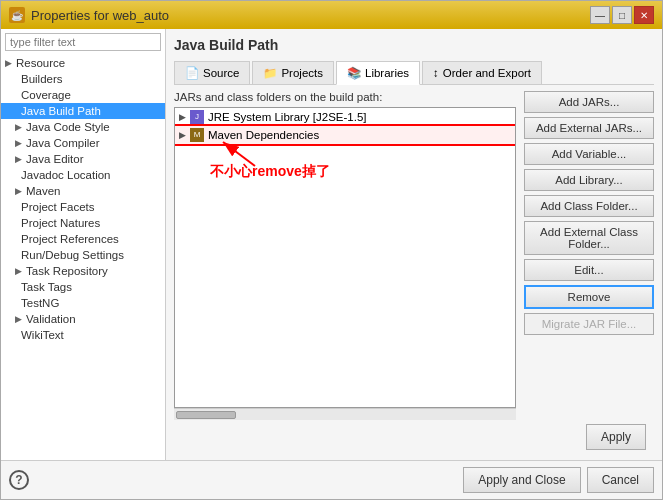 This screenshot has width=663, height=500. Describe the element at coordinates (63, 143) in the screenshot. I see `sidebar-item-label: Java Compiler` at that location.